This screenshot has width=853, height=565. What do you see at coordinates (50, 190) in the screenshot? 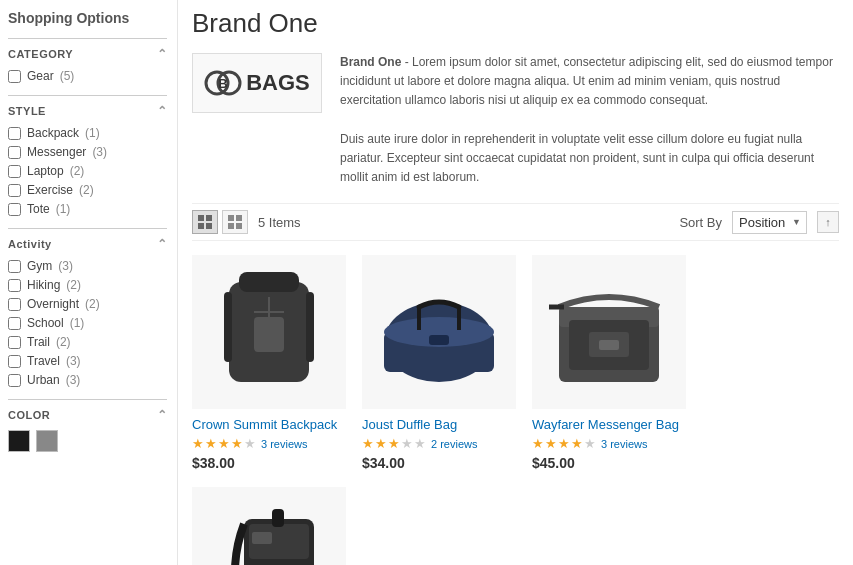
I see `style-item-name: Exercise` at bounding box center [50, 190].